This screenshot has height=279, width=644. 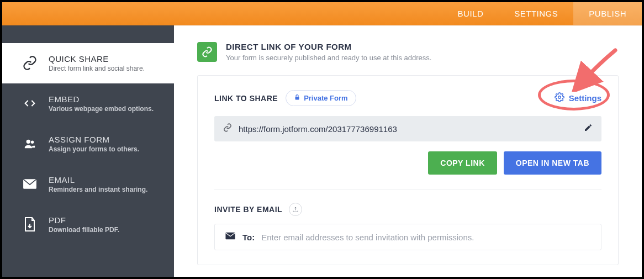 I want to click on private-form-badge: Private Form, so click(x=320, y=98).